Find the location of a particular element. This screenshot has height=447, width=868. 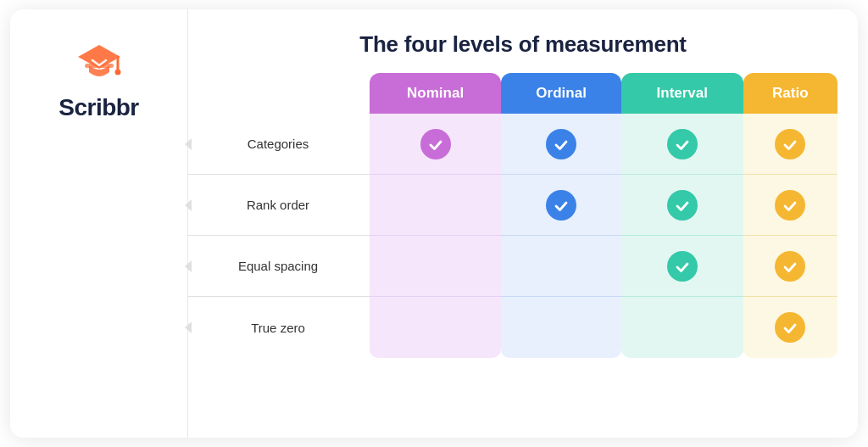

table-row: Equal spacing is located at coordinates (513, 266).